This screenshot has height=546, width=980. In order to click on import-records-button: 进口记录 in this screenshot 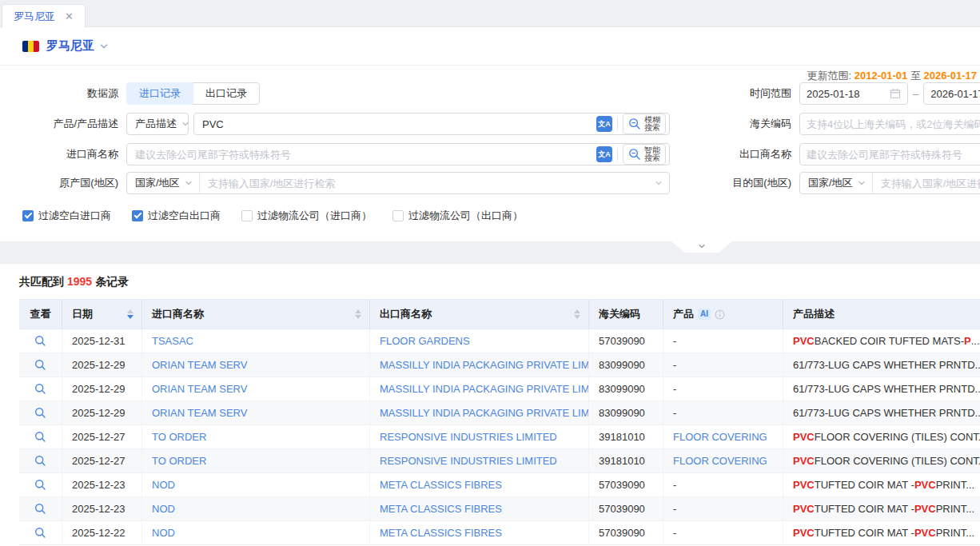, I will do `click(160, 94)`.